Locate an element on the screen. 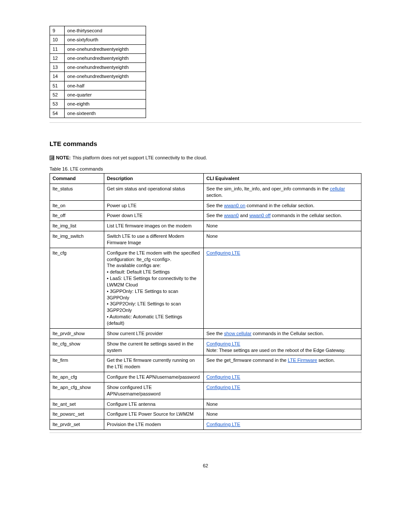 The image size is (411, 532). cell-description: Provision the LTE modem is located at coordinates (154, 425).